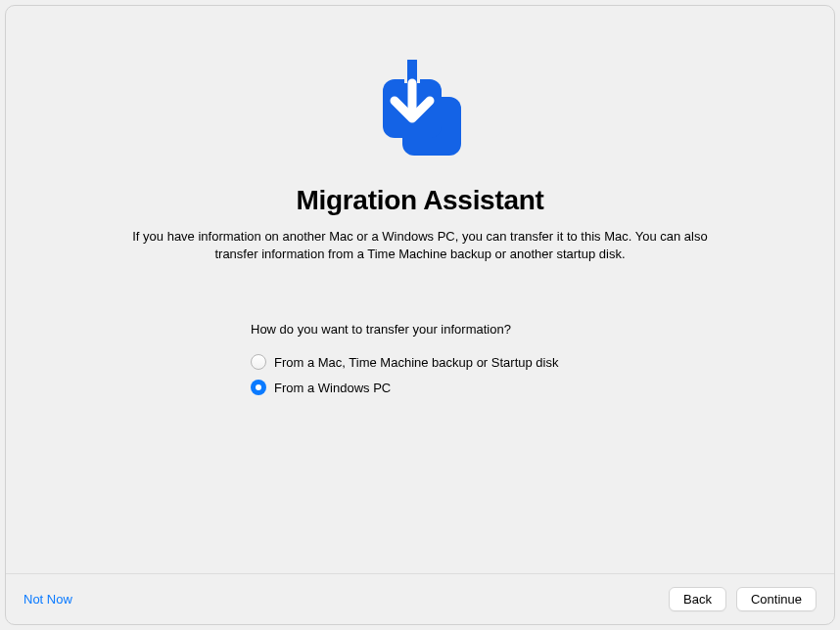 The image size is (840, 630). I want to click on not-now-button: Not Now, so click(48, 599).